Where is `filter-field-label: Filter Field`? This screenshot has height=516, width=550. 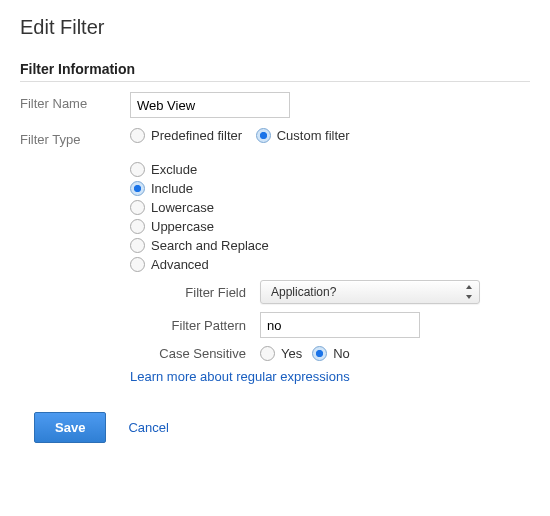
filter-field-label: Filter Field is located at coordinates (195, 292).